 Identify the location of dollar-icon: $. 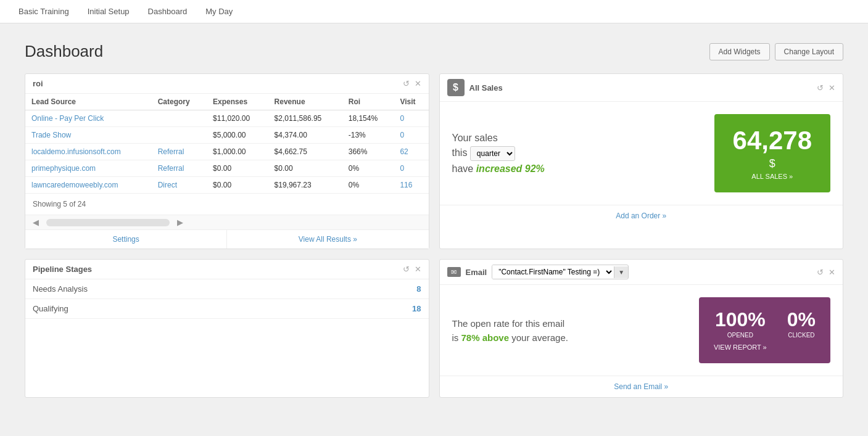
(456, 88).